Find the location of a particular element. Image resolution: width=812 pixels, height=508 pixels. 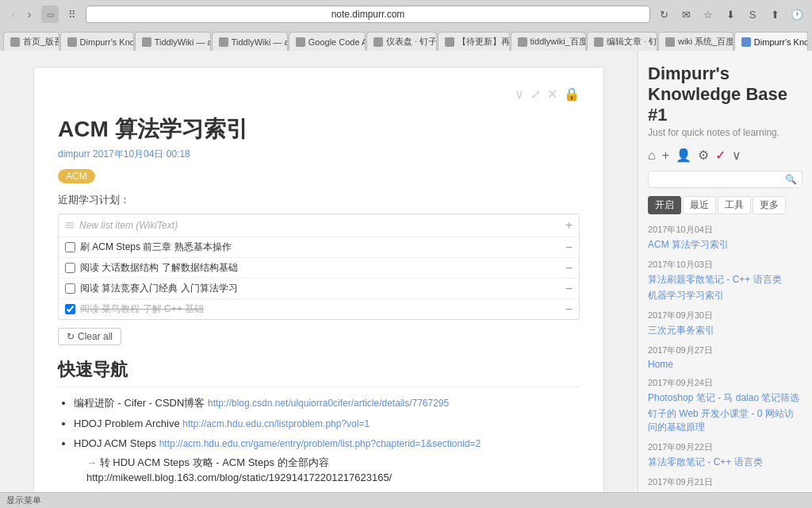

tab-1: Dimpurr's Kno... is located at coordinates (97, 41).